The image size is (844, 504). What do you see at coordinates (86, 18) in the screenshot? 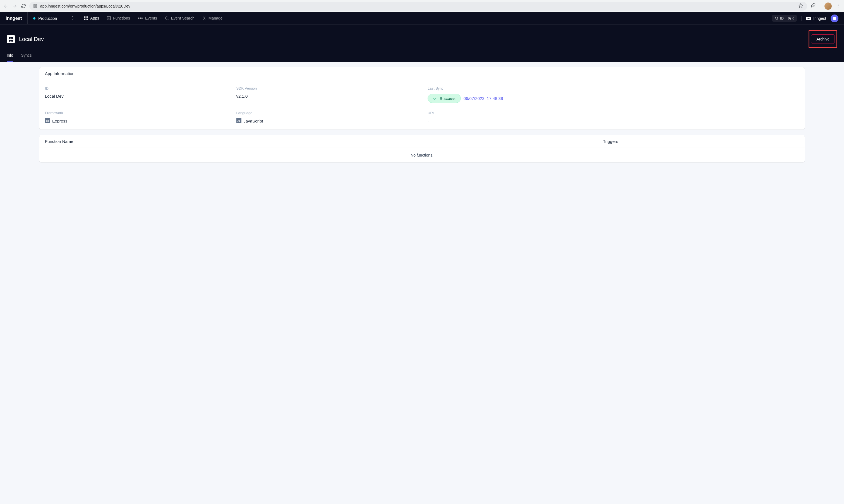
I see `apps-icon` at bounding box center [86, 18].